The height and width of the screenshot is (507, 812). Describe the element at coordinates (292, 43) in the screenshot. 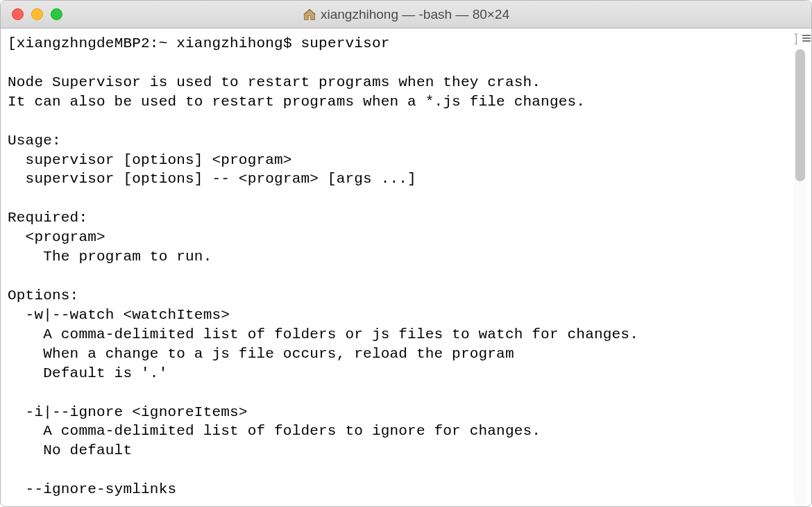

I see `prompt-symbol: $` at that location.